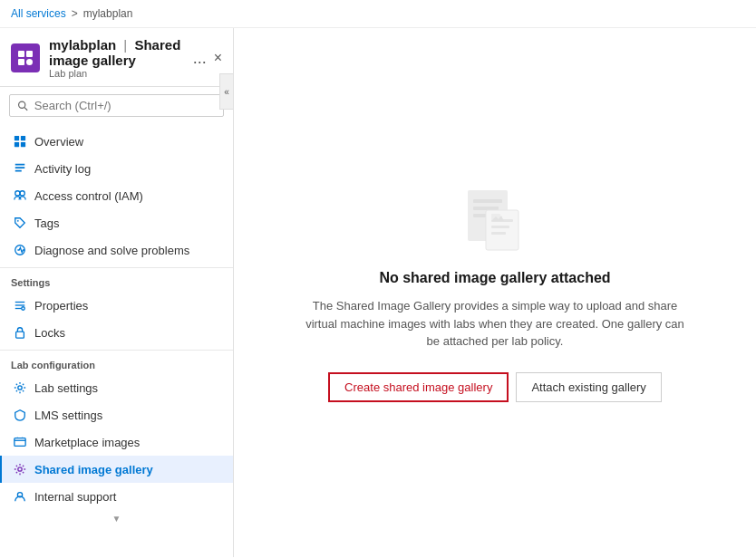 Image resolution: width=756 pixels, height=558 pixels. Describe the element at coordinates (94, 469) in the screenshot. I see `sidebar-item-shared-image-gallery-label: Shared image gallery` at that location.